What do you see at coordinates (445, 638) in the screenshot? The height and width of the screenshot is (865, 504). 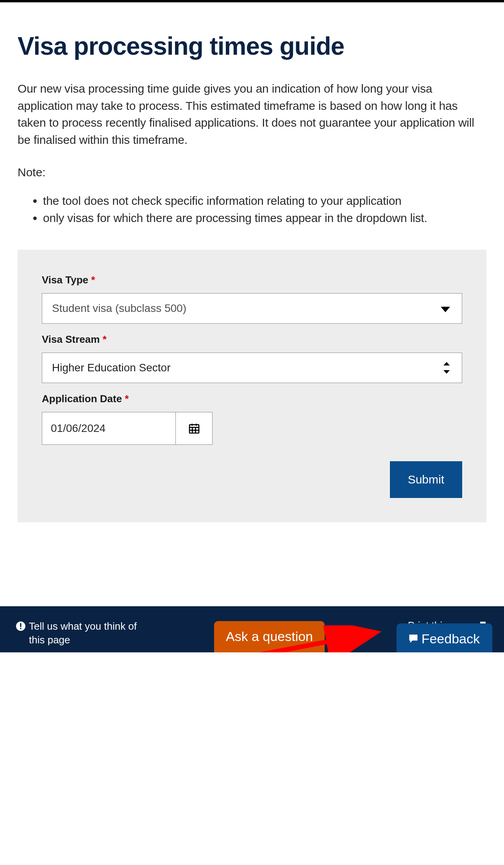 I see `feedback-button: Feedback` at bounding box center [445, 638].